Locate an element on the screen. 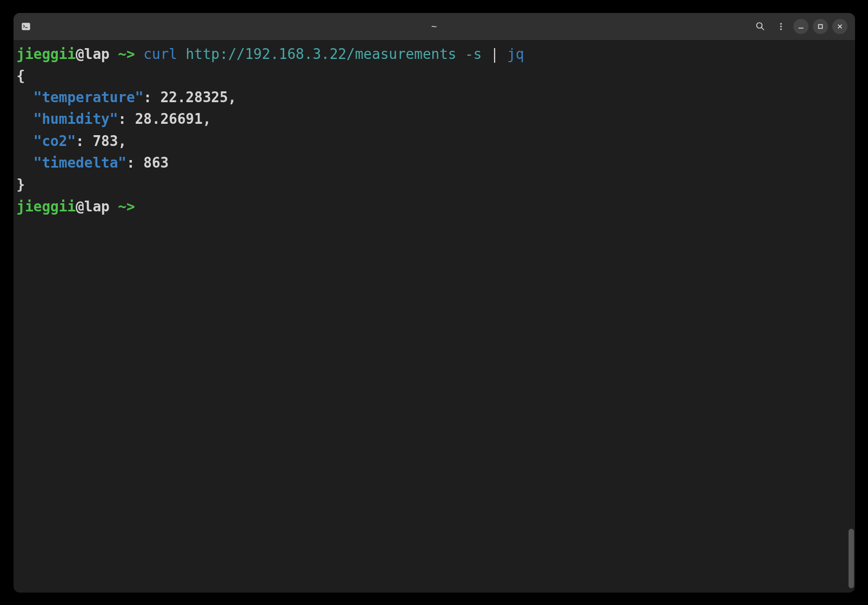  command-flag: -s is located at coordinates (473, 54).